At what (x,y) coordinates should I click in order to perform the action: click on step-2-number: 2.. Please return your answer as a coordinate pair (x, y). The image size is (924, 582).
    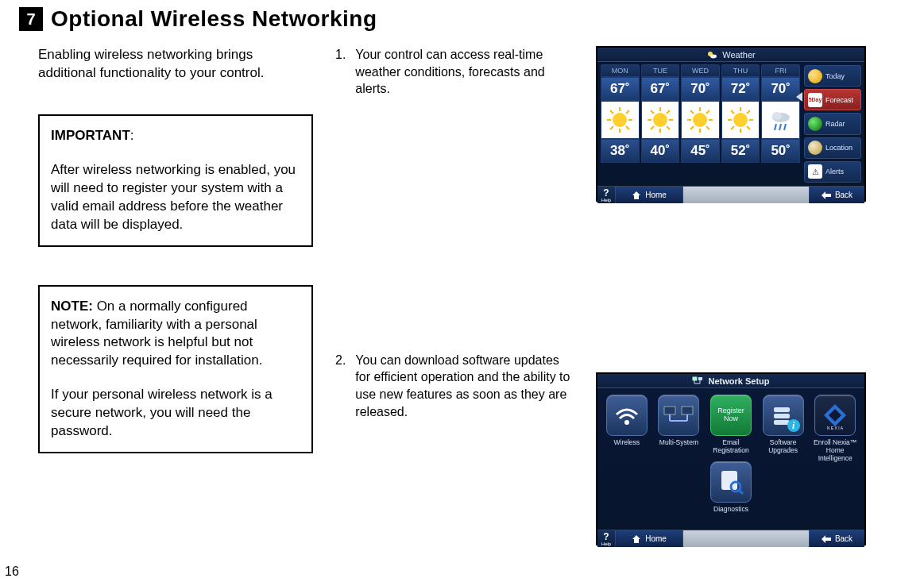
    Looking at the image, I should click on (340, 386).